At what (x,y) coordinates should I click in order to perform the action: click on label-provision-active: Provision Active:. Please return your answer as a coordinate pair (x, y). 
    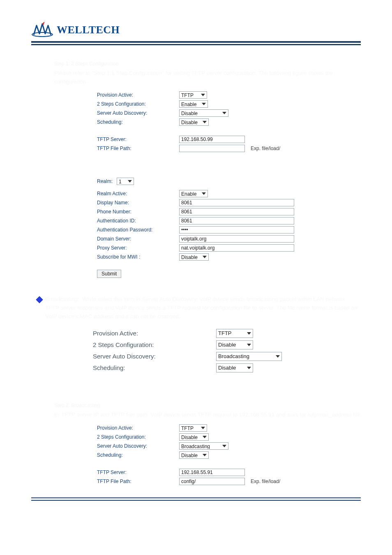
    Looking at the image, I should click on (138, 95).